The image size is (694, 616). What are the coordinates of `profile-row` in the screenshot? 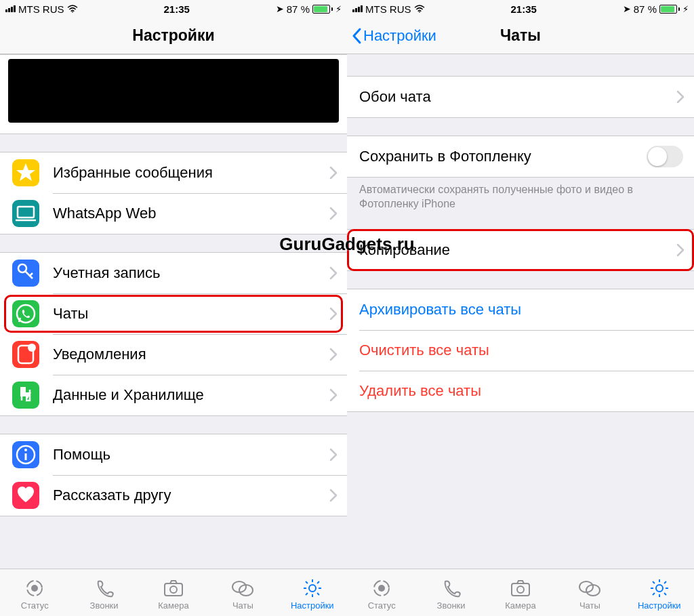 It's located at (174, 94).